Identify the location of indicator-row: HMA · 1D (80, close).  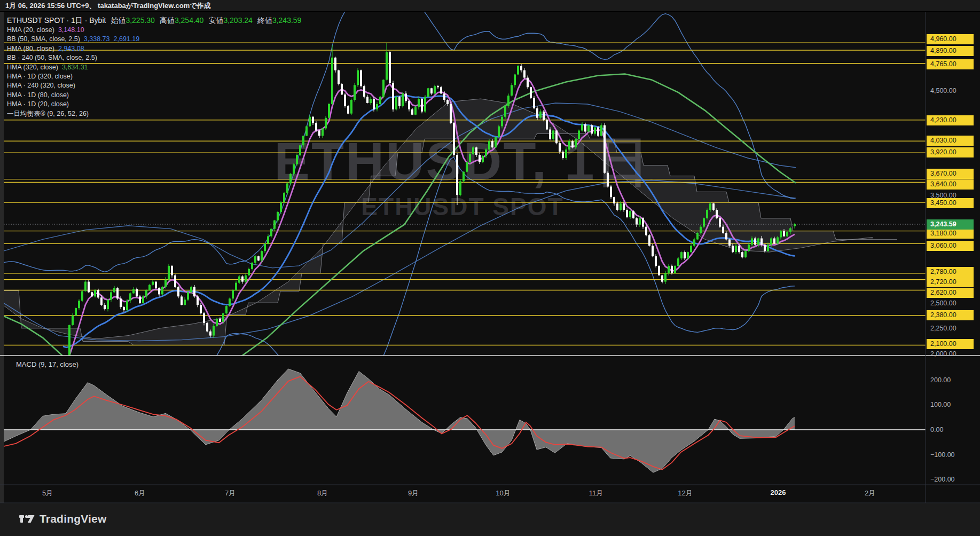
(154, 95).